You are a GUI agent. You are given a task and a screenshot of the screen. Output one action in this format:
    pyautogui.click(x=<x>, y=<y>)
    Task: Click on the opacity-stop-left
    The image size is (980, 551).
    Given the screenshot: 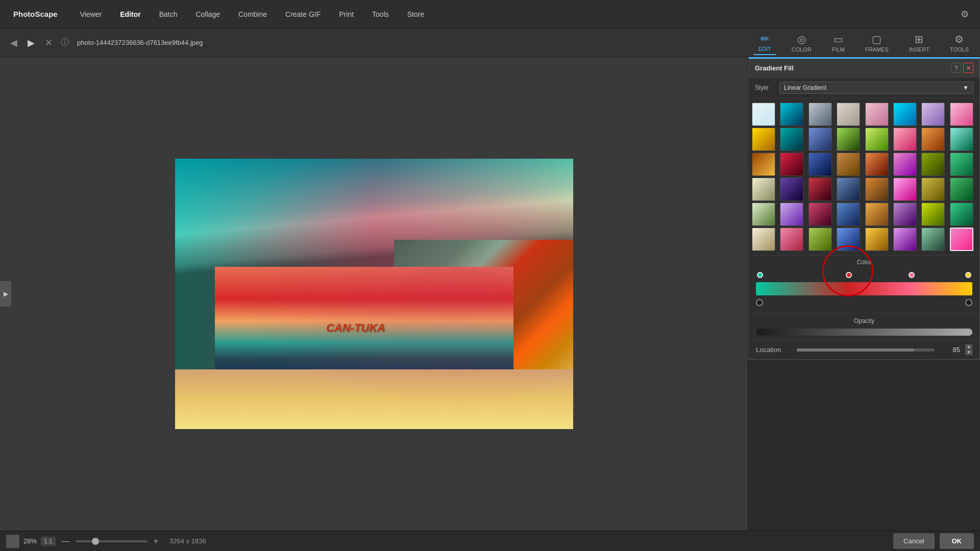 What is the action you would take?
    pyautogui.click(x=760, y=303)
    